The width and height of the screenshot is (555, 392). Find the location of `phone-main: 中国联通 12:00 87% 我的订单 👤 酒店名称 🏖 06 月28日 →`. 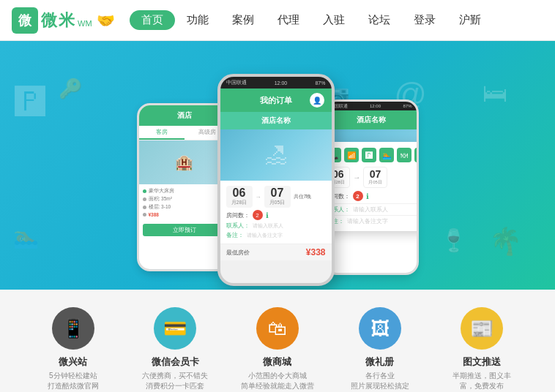

phone-main: 中国联通 12:00 87% 我的订单 👤 酒店名称 🏖 06 月28日 → is located at coordinates (276, 180).